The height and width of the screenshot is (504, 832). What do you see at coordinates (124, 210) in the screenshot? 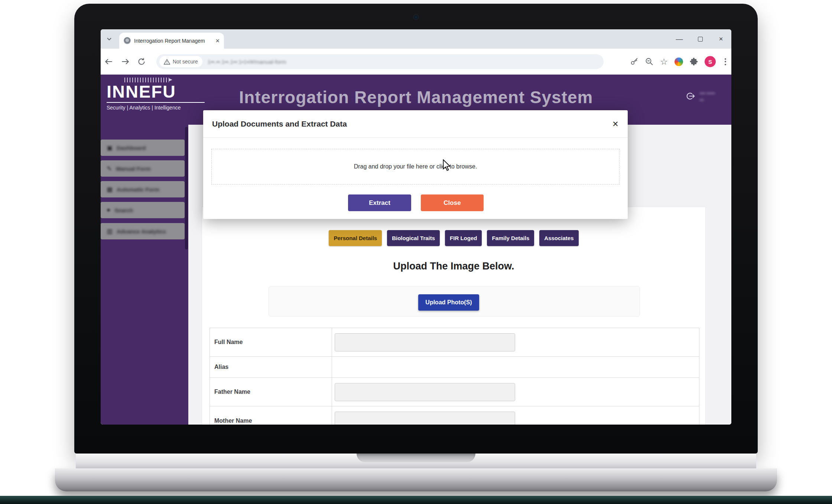
I see `sidebar-item-label: Search` at bounding box center [124, 210].